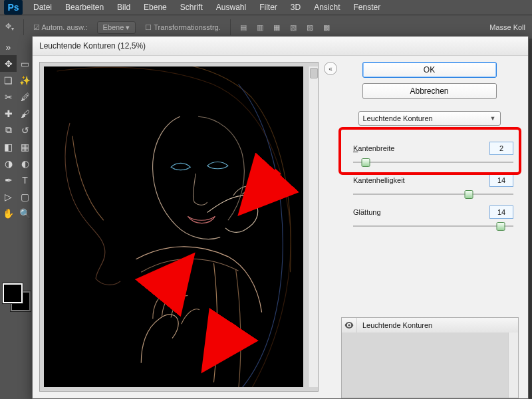 The image size is (532, 399). I want to click on menu-ansicht: Ansicht, so click(327, 7).